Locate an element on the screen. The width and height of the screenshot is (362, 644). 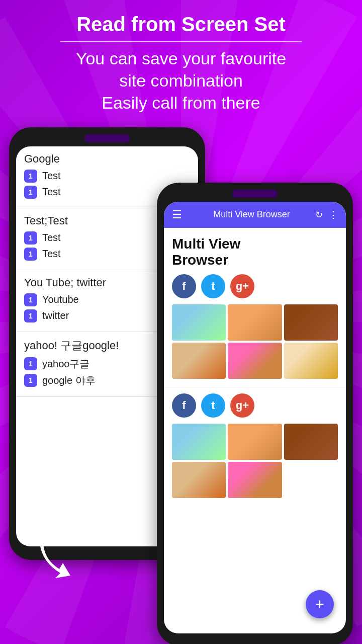
googleplus-button-2: g+ is located at coordinates (242, 406).